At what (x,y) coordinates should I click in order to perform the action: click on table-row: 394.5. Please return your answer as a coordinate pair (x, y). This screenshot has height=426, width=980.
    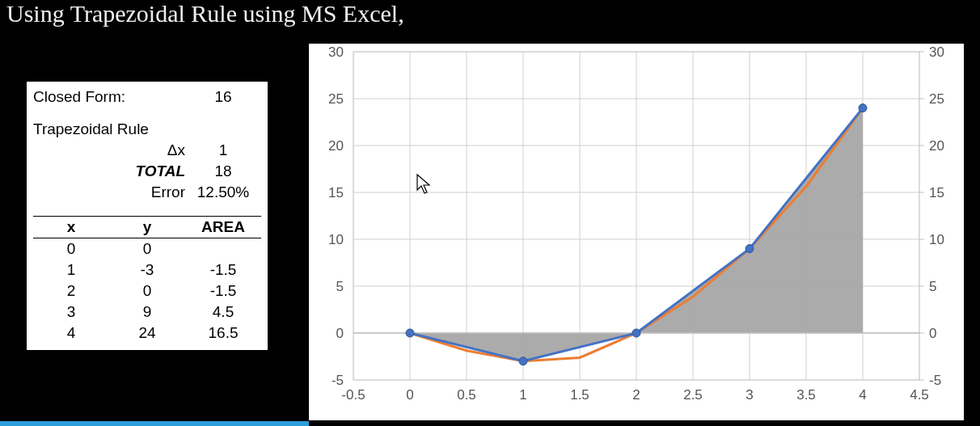
    Looking at the image, I should click on (147, 312).